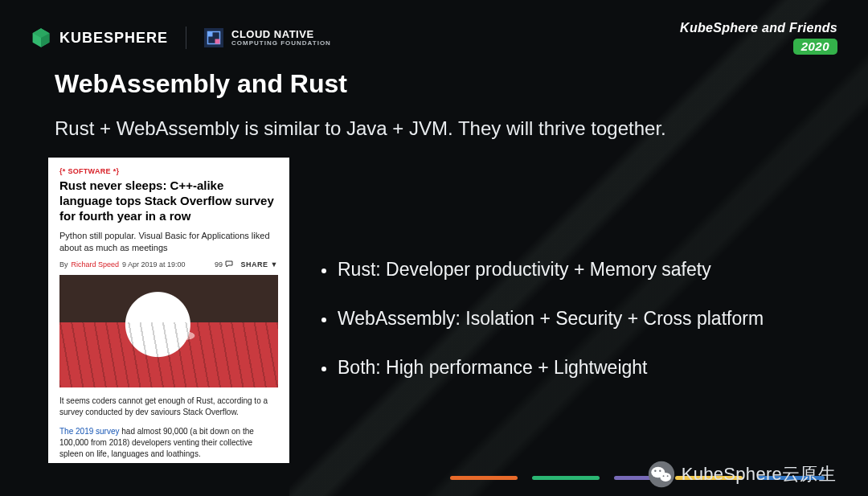 The width and height of the screenshot is (868, 496). What do you see at coordinates (281, 38) in the screenshot?
I see `cncf-text: CLOUD NATIVE COMPUTING FOUNDATION` at bounding box center [281, 38].